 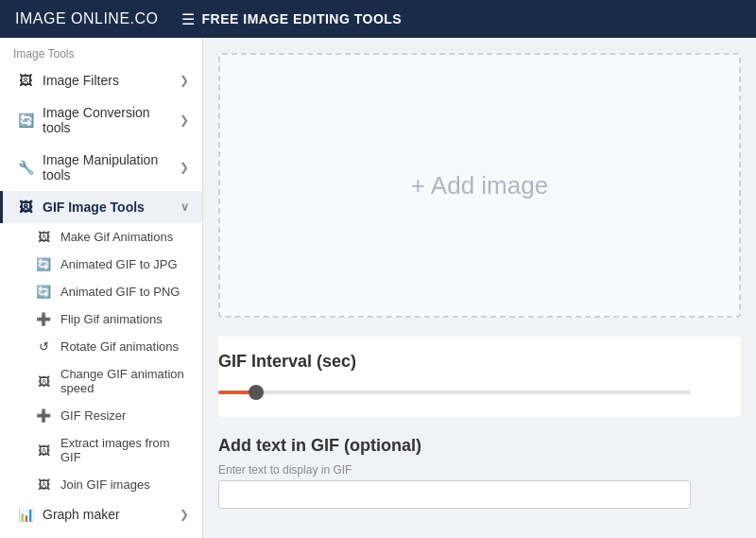 What do you see at coordinates (43, 291) in the screenshot?
I see `gif-to-png-icon: 🔄` at bounding box center [43, 291].